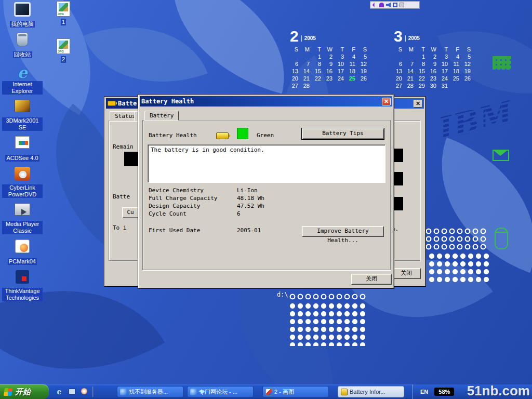 This screenshot has width=532, height=399. I want to click on condition-textbox: The battery is in good condition., so click(267, 164).